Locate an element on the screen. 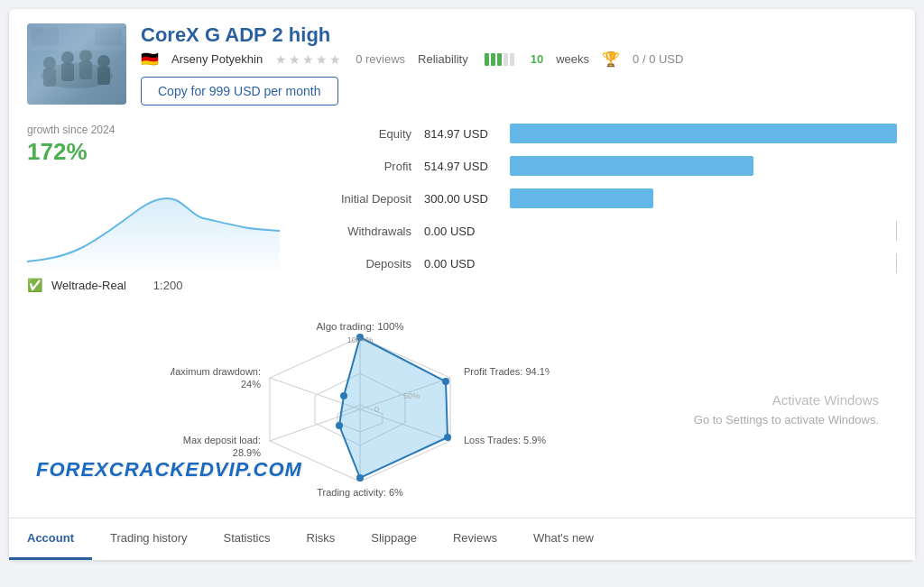  header-info: CoreX G ADP 2 high 🇩🇪 Arseny Potyekhin ★… is located at coordinates (519, 65).